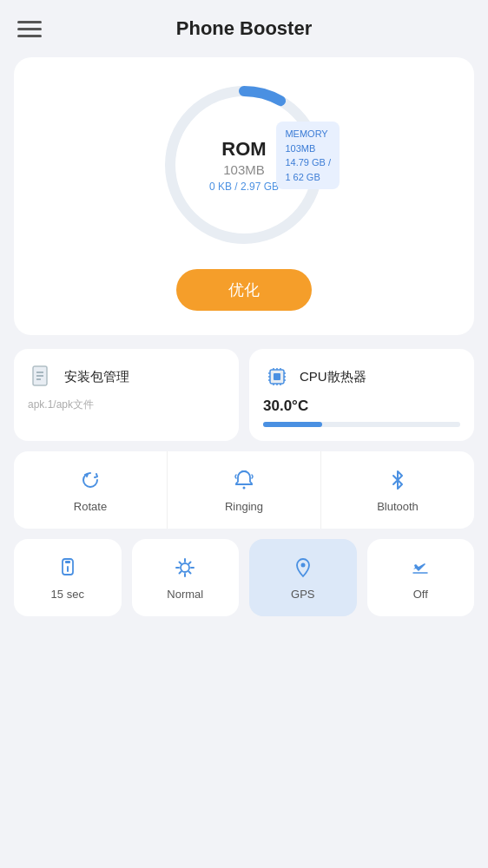  I want to click on off-item: Off, so click(421, 578).